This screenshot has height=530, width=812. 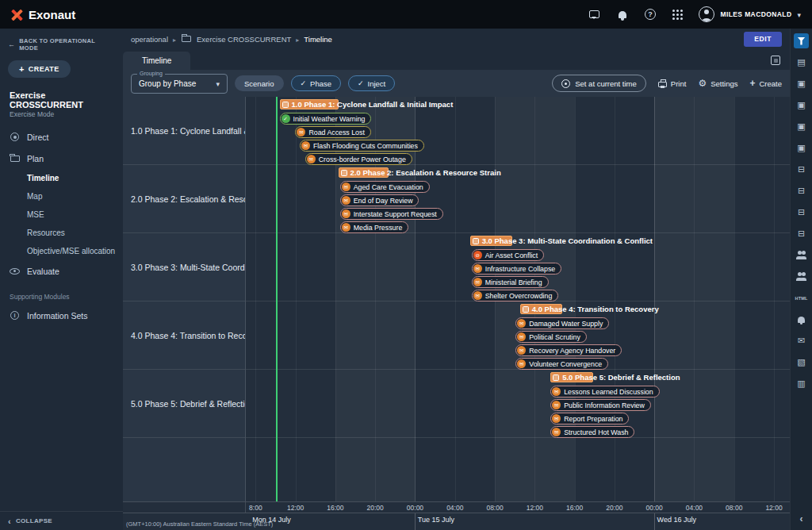 What do you see at coordinates (569, 351) in the screenshot?
I see `inject-pill: ✉Recovery Agency Handover` at bounding box center [569, 351].